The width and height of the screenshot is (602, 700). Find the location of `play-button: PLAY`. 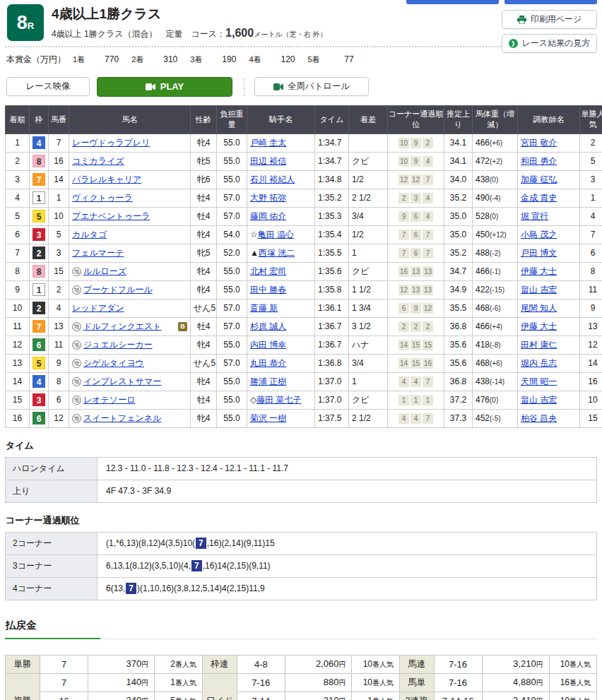

play-button: PLAY is located at coordinates (165, 87).